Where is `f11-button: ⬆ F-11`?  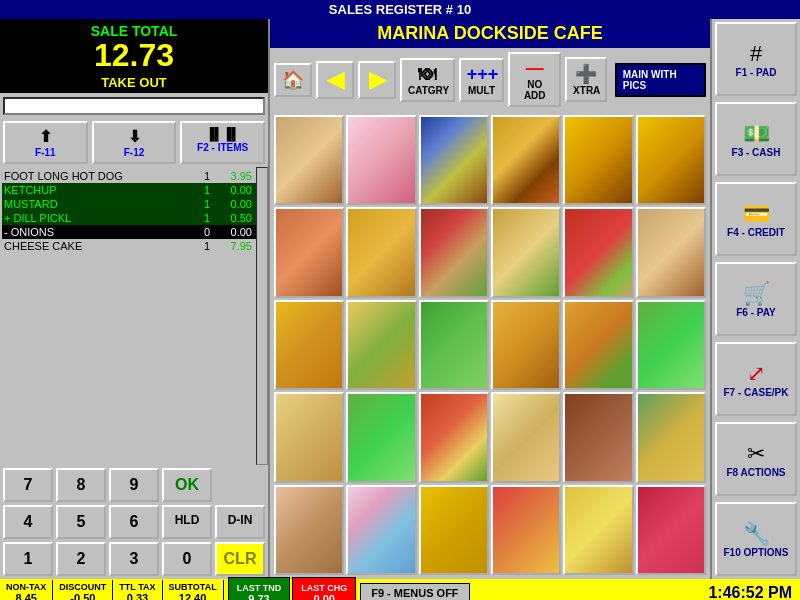
f11-button: ⬆ F-11 is located at coordinates (46, 142).